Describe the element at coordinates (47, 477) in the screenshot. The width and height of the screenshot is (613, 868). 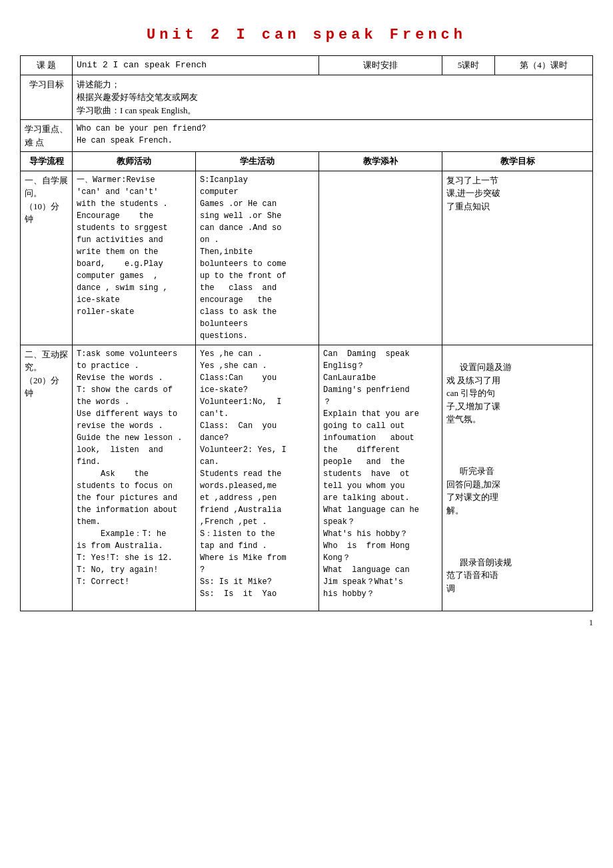
I see `section2-label: 二、互动探 究。 （20）分 钟` at that location.